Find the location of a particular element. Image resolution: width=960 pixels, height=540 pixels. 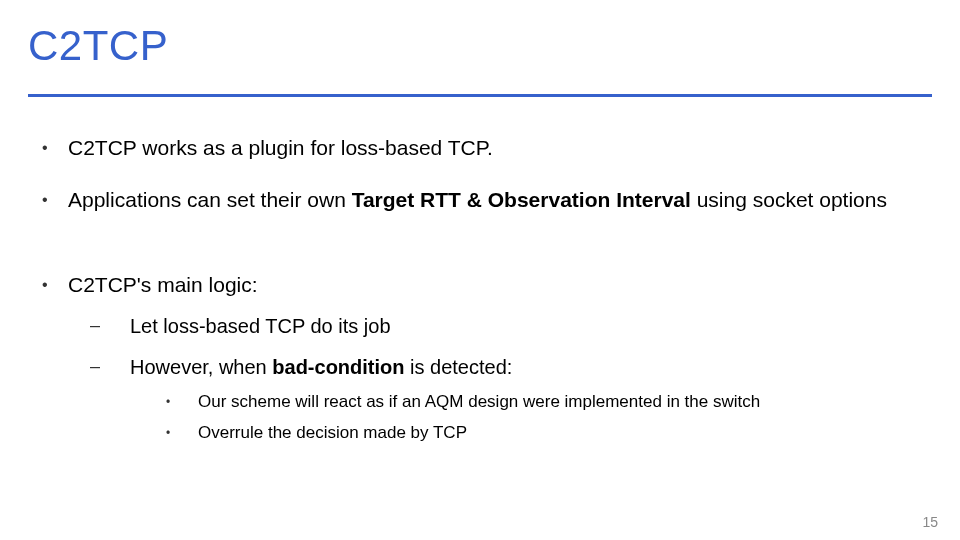

bullet-text: C2TCP works as a plugin for loss-based T… is located at coordinates (280, 148).